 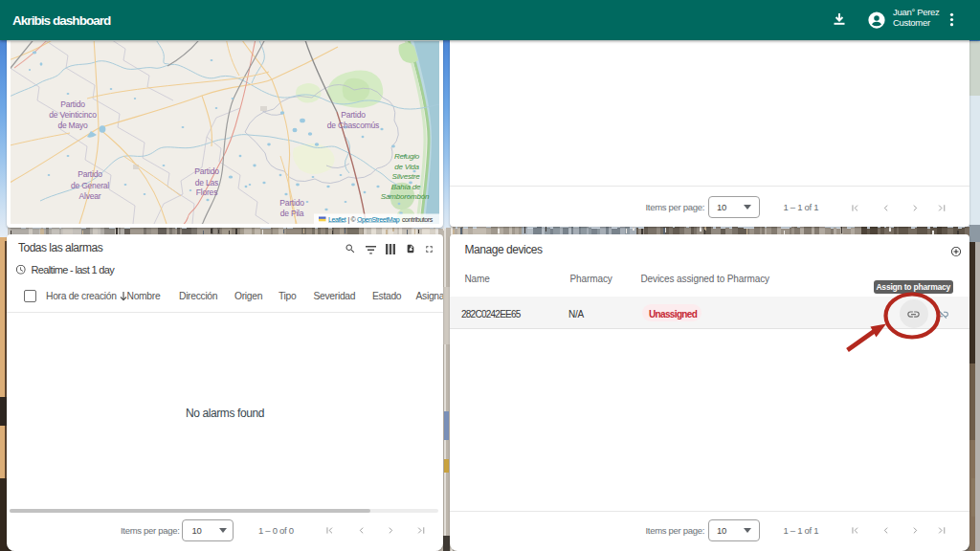 I want to click on svg-text: de Chascomús, so click(x=353, y=125).